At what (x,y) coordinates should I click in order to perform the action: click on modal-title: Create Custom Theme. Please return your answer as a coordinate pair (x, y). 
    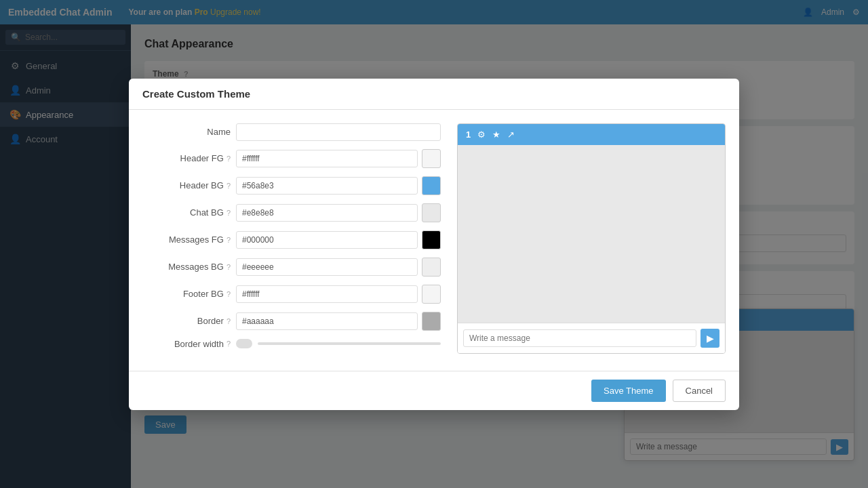
    Looking at the image, I should click on (434, 94).